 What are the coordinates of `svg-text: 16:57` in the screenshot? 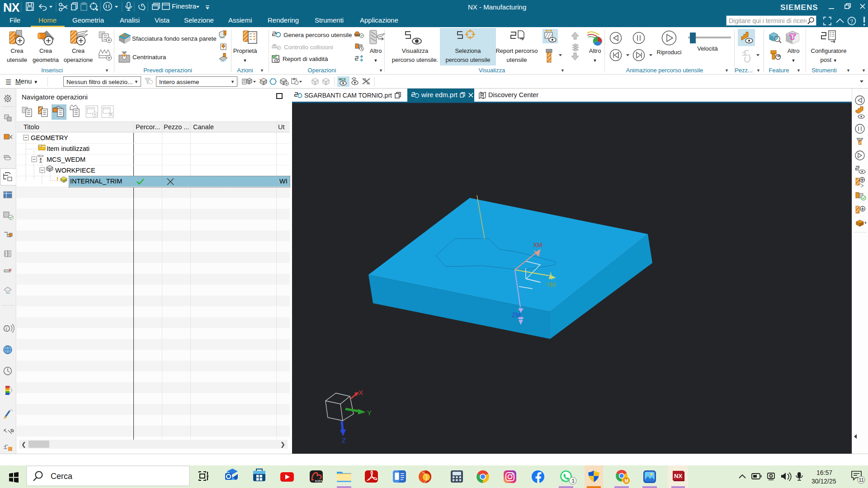 It's located at (825, 473).